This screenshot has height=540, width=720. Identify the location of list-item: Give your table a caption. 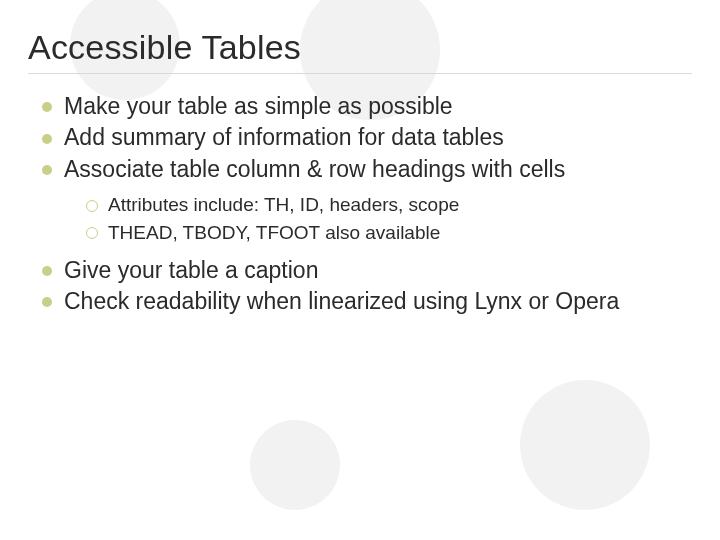
(365, 270).